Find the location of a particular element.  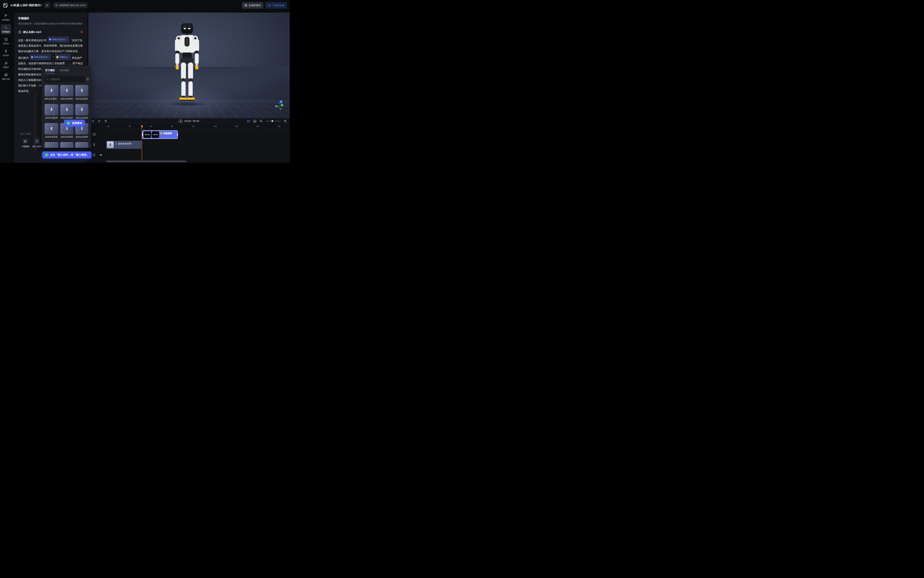

timeline-zoom-slider is located at coordinates (273, 121).